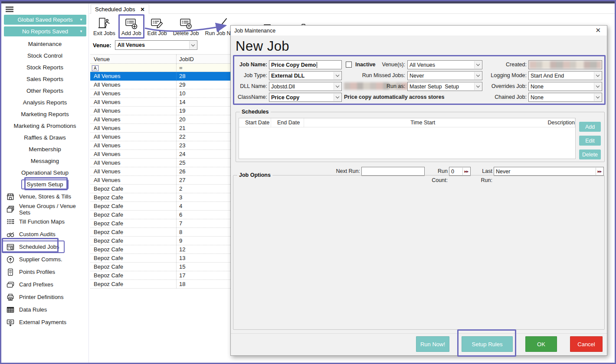 Image resolution: width=616 pixels, height=364 pixels. Describe the element at coordinates (156, 45) in the screenshot. I see `venue-filter-dropdown: All Venues` at that location.